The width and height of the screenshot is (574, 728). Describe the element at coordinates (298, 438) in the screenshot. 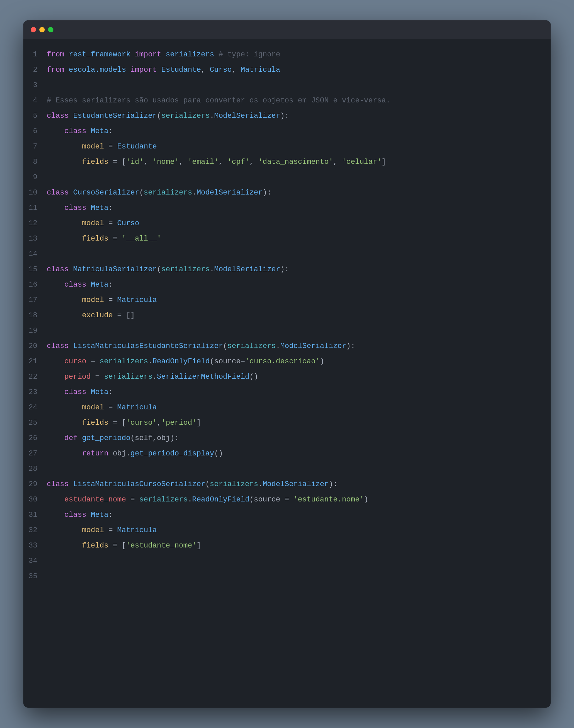

I see `line-content: def get_periodo(self,obj):` at that location.